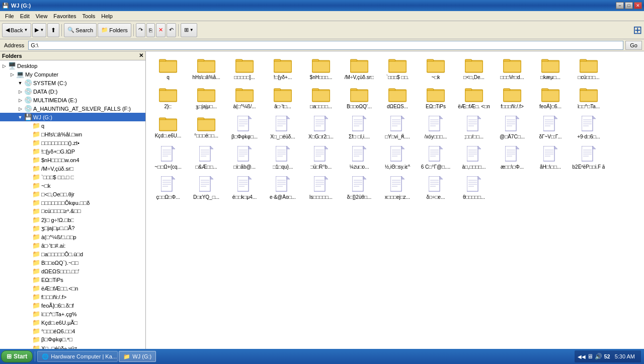 Image resolution: width=644 pixels, height=364 pixels. I want to click on folder-item-14: à(□^¼ß/..., so click(245, 98).